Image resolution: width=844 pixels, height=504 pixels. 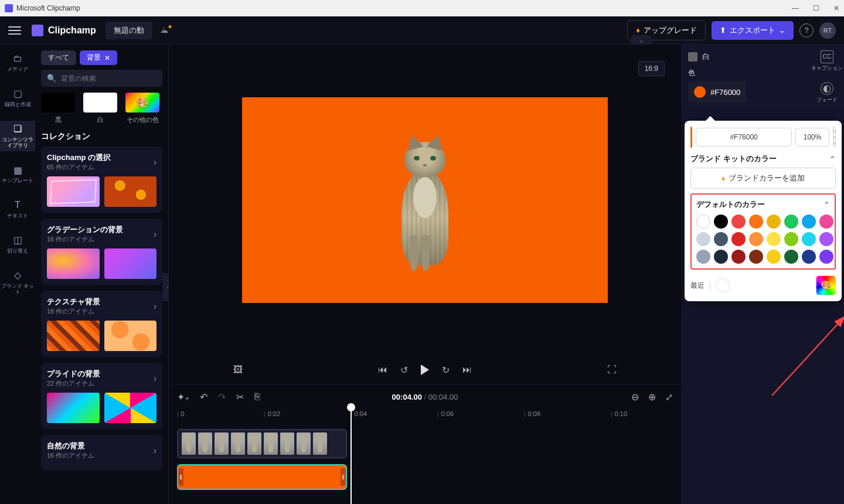 I want to click on export-button: ⬆ エクスポート ⌄, so click(x=753, y=30).